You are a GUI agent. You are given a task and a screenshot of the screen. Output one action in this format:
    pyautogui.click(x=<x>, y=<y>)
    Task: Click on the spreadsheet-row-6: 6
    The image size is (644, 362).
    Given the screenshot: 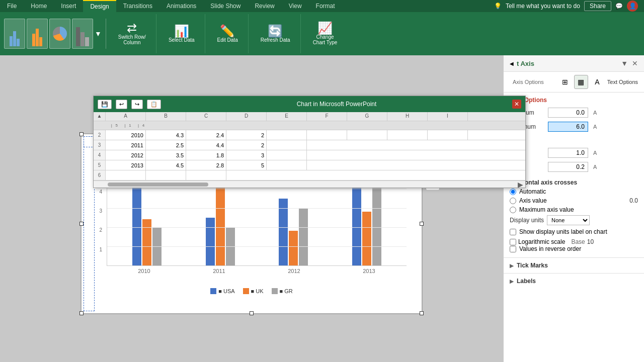 What is the action you would take?
    pyautogui.click(x=309, y=175)
    